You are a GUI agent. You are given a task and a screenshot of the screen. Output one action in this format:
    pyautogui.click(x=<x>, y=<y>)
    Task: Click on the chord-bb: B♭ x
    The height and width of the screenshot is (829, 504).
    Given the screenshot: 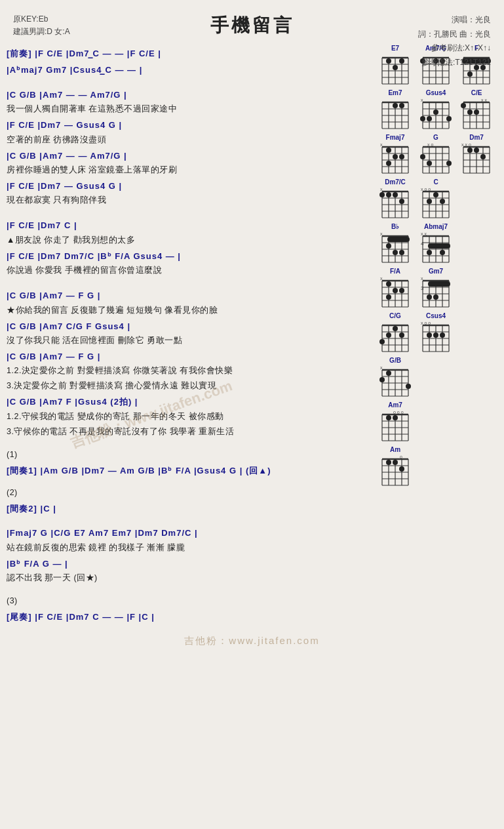 What is the action you would take?
    pyautogui.click(x=395, y=244)
    